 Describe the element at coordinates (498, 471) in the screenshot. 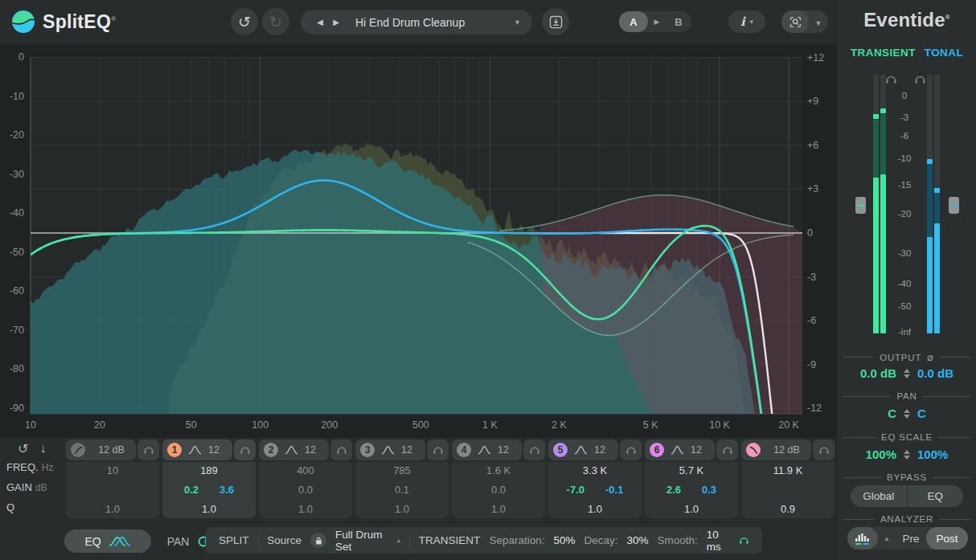

I see `band-freq-value: 1.6 K` at that location.